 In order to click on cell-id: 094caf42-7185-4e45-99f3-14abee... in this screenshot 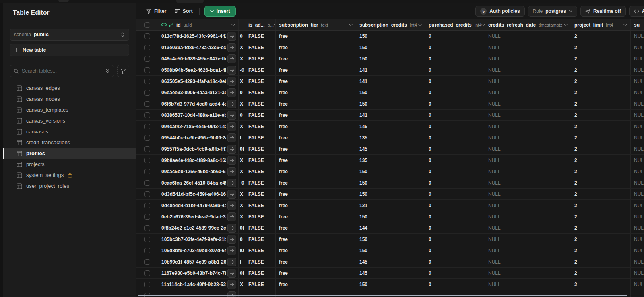, I will do `click(198, 127)`.